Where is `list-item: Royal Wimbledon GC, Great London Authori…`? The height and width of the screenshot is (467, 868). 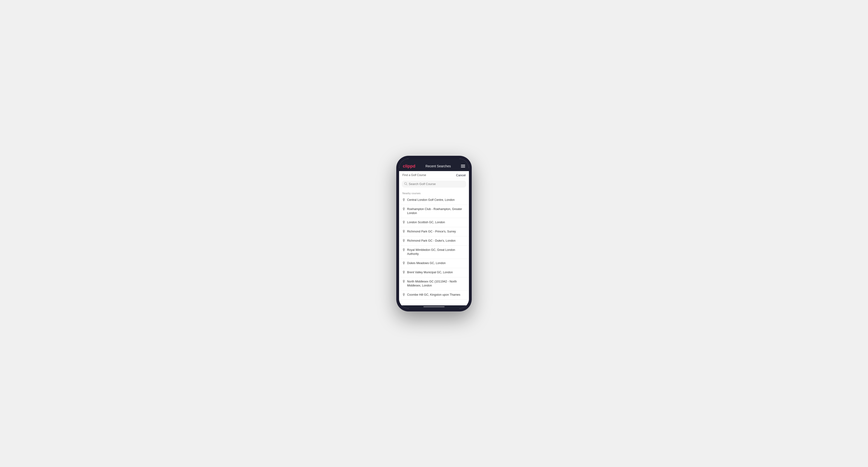 list-item: Royal Wimbledon GC, Great London Authori… is located at coordinates (434, 252).